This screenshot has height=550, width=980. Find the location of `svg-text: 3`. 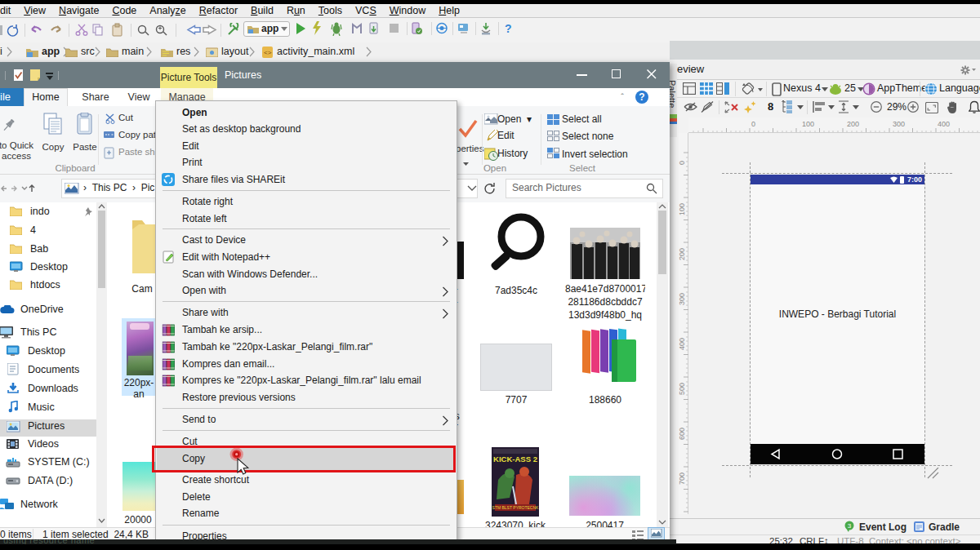

svg-text: 3 is located at coordinates (849, 526).